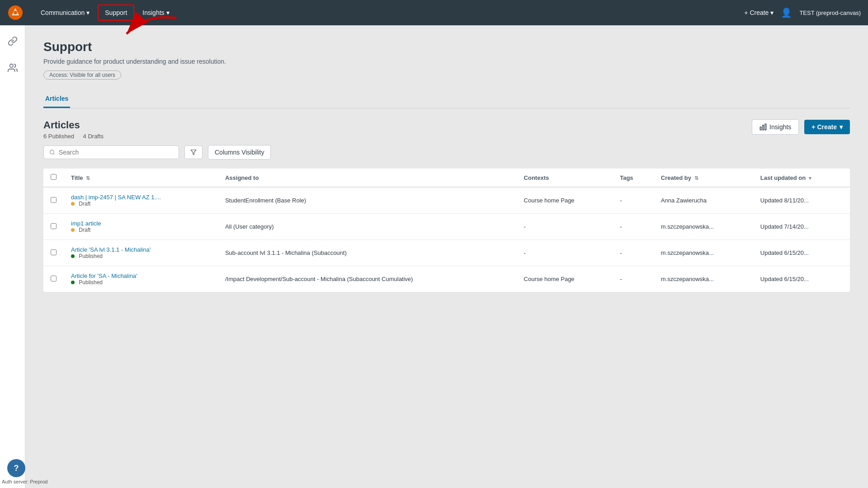  I want to click on row-assigned-to: /Impact Development/Sub-account - Michal…, so click(367, 279).